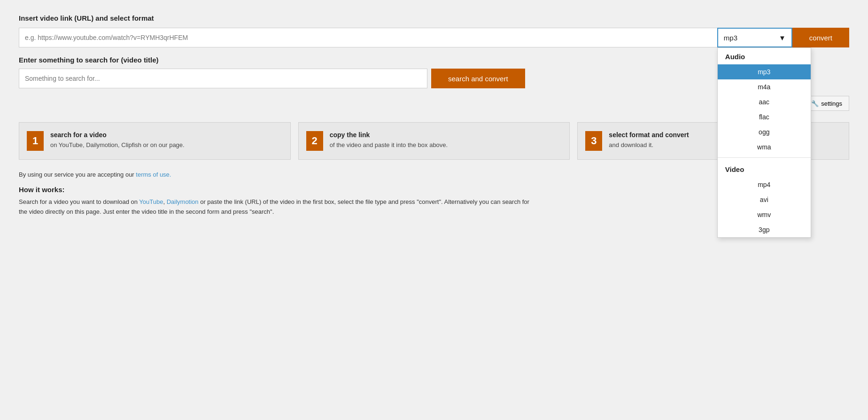 The image size is (868, 420). I want to click on dropdown-divider, so click(764, 158).